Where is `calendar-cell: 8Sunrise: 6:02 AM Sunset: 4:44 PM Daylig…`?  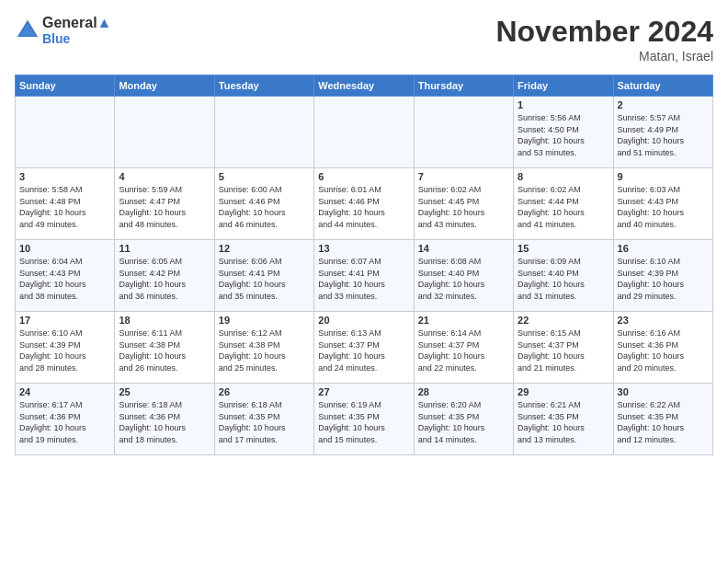
calendar-cell: 8Sunrise: 6:02 AM Sunset: 4:44 PM Daylig… is located at coordinates (563, 204).